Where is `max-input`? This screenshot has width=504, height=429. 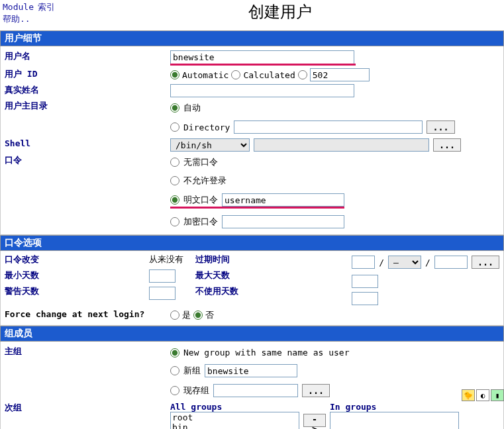
max-input is located at coordinates (365, 281).